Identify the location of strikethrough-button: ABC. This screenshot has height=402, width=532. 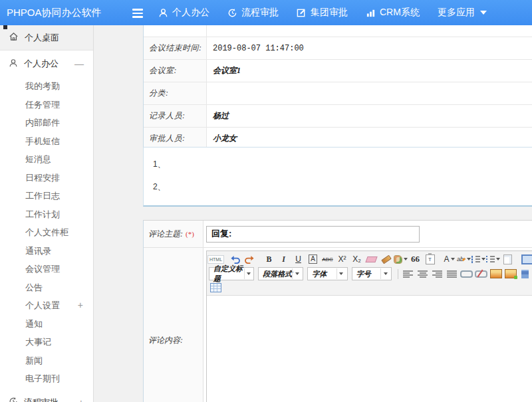
(327, 259).